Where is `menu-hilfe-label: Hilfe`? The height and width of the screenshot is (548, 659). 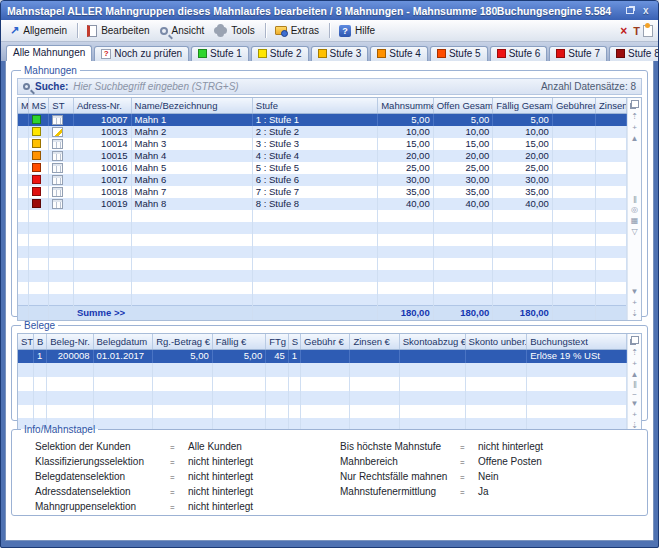 menu-hilfe-label: Hilfe is located at coordinates (365, 30).